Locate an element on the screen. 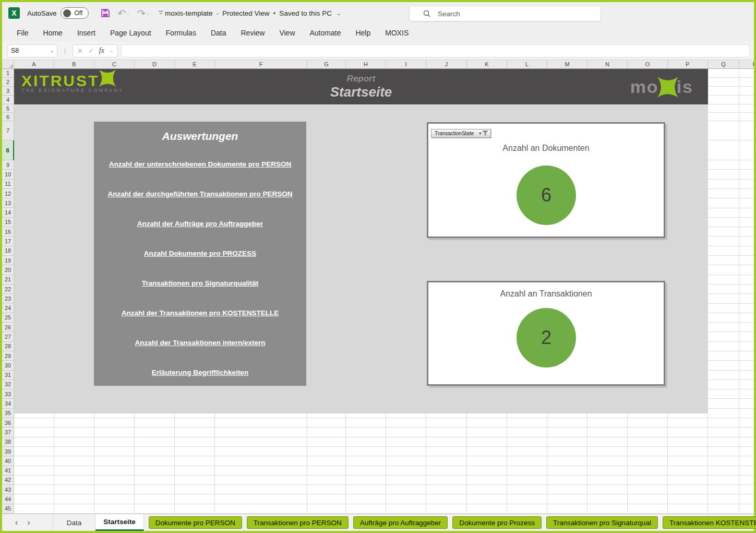 The width and height of the screenshot is (756, 533). row-header-44: 44 is located at coordinates (8, 499).